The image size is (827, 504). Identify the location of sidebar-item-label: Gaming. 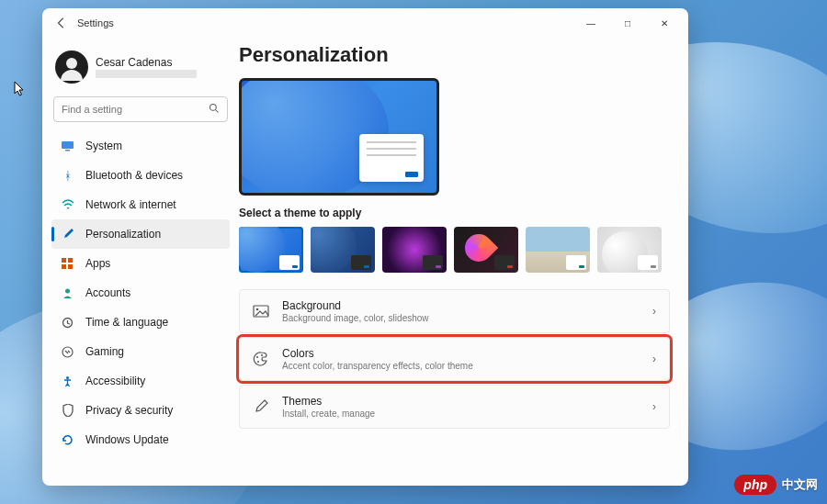
(105, 352).